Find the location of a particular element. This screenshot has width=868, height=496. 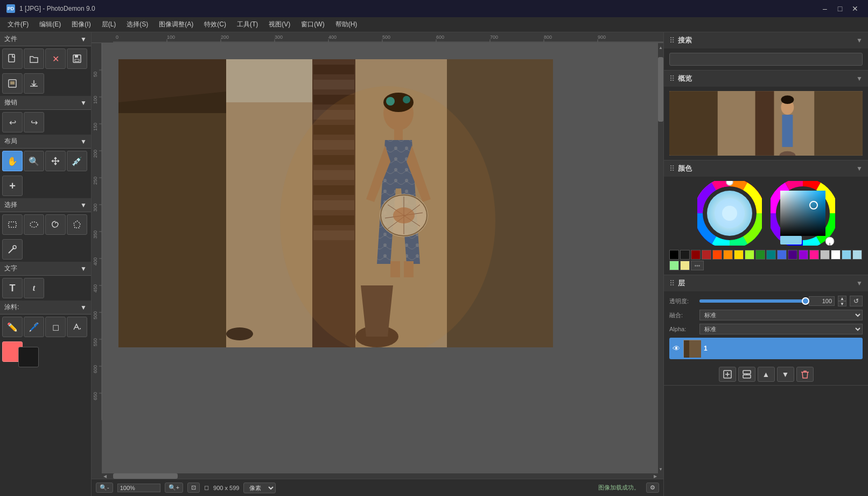

swatch-violet is located at coordinates (803, 255).